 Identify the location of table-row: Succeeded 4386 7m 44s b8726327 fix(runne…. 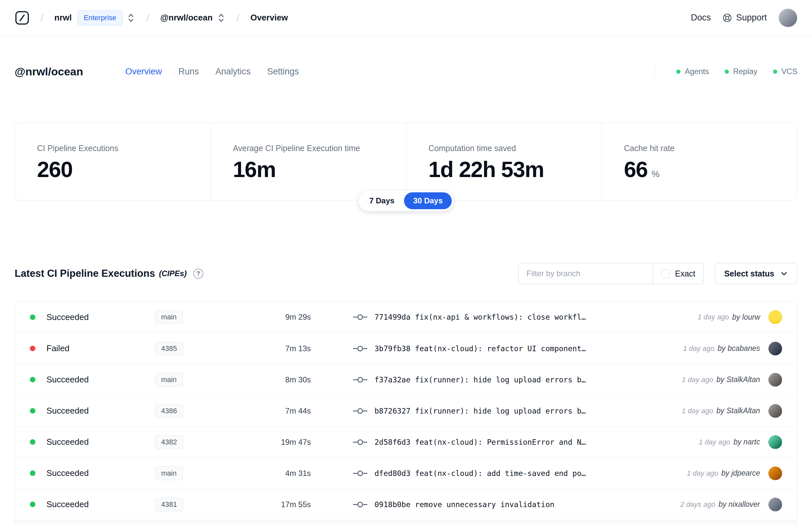
(406, 410).